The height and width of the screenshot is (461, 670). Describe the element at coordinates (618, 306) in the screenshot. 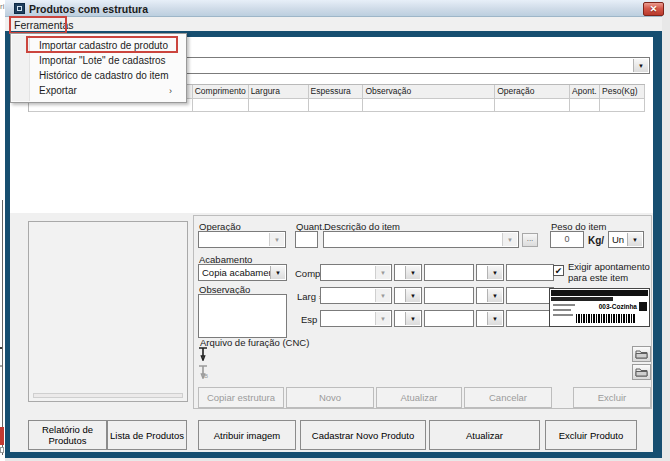

I see `label-preview-product-code: 003-Cozinha` at that location.